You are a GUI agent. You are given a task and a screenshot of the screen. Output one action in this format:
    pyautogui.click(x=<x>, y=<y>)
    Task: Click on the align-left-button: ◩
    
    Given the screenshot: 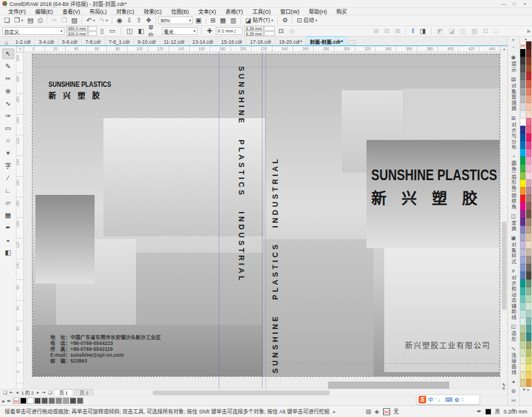 What is the action you would take?
    pyautogui.click(x=440, y=31)
    